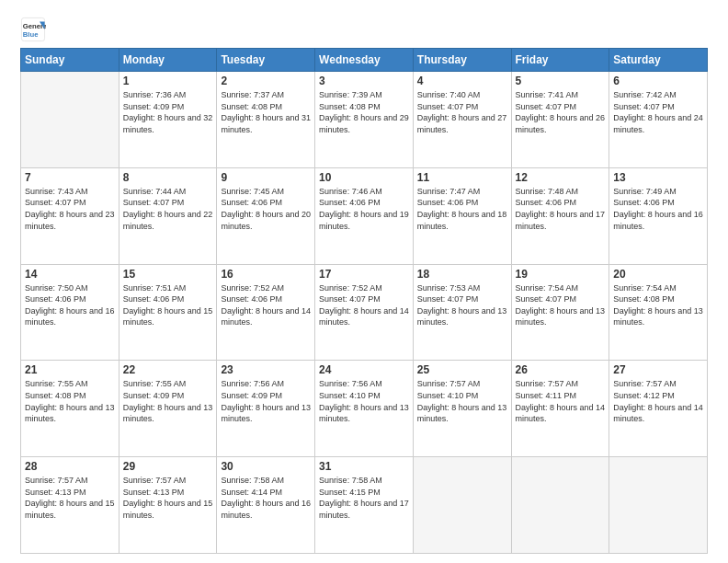 The height and width of the screenshot is (563, 728). What do you see at coordinates (267, 215) in the screenshot?
I see `day-cell-10: 9Sunrise: 7:45 AMSunset: 4:06 PMDaylight…` at bounding box center [267, 215].